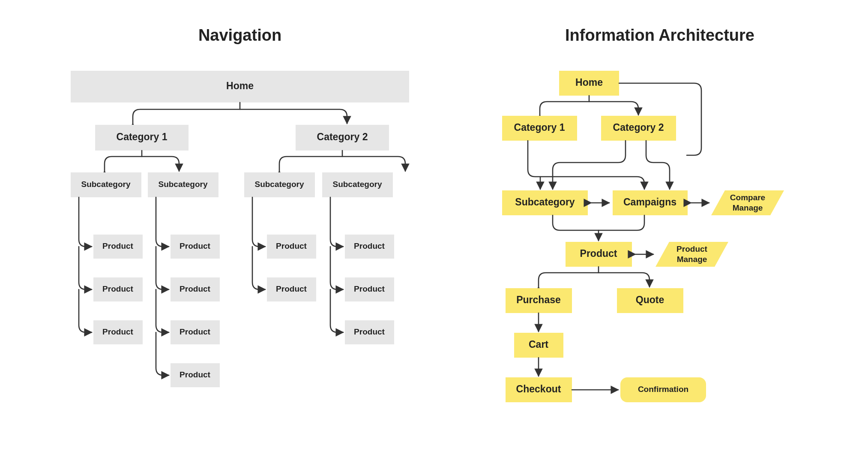 The width and height of the screenshot is (868, 476). What do you see at coordinates (663, 390) in the screenshot?
I see `ia-confirmation: Confirmation` at bounding box center [663, 390].